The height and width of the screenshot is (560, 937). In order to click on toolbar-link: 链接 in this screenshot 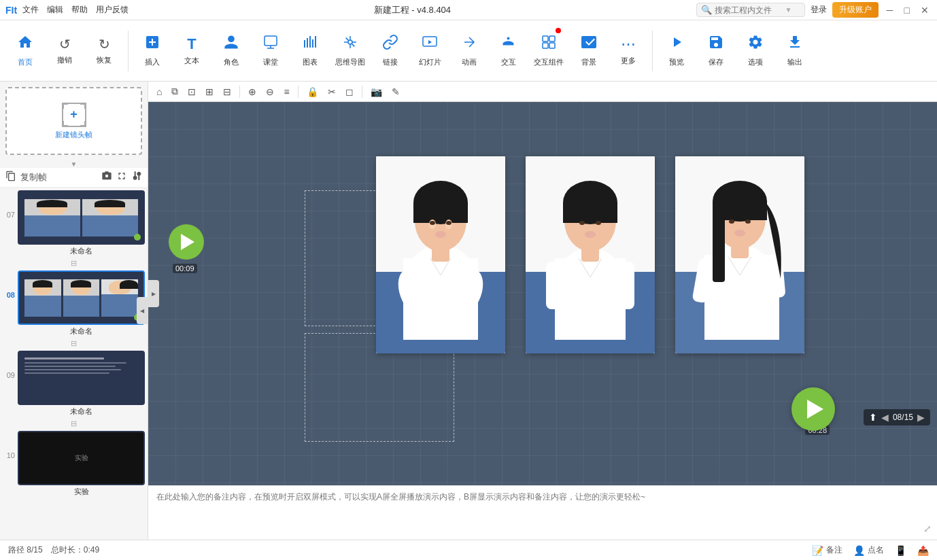, I will do `click(390, 51)`.